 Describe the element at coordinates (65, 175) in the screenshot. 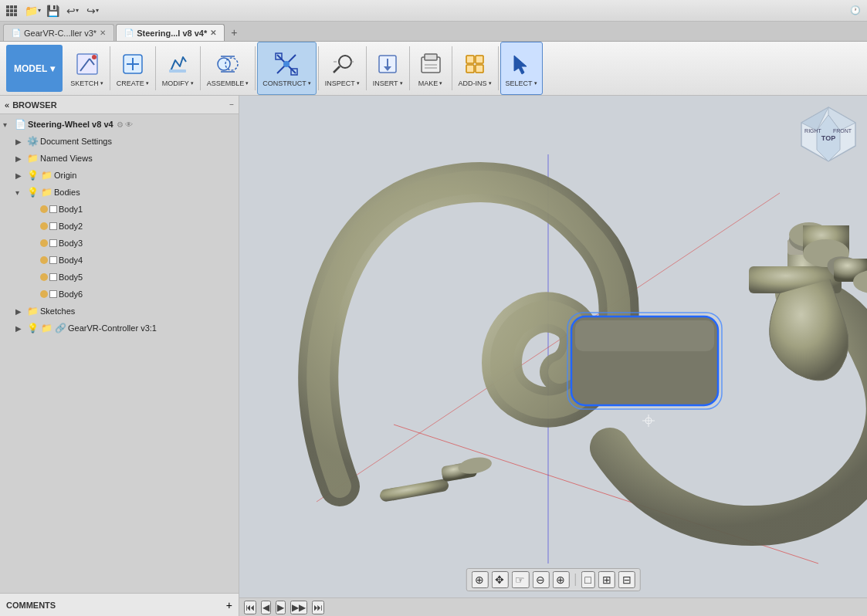

I see `origin-label: Origin` at that location.